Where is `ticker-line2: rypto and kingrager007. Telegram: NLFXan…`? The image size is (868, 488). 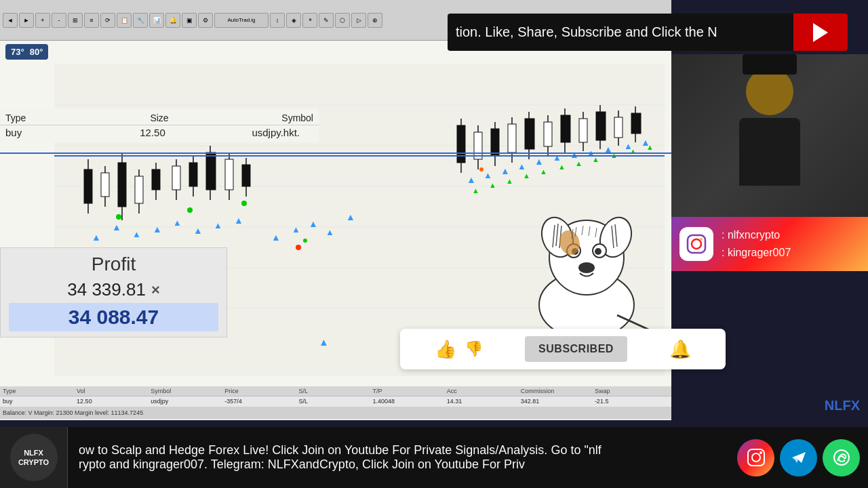
ticker-line2: rypto and kingrager007. Telegram: NLFXan… is located at coordinates (403, 465).